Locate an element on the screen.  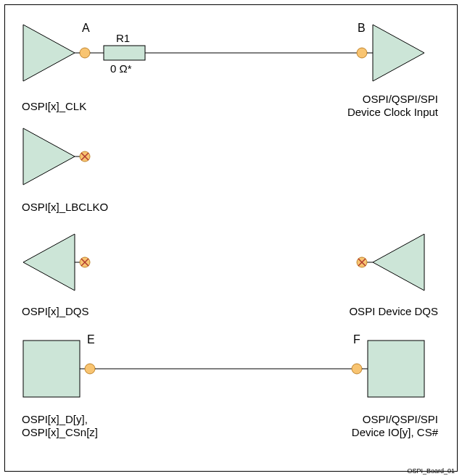
buffer-clk-left is located at coordinates (49, 53).